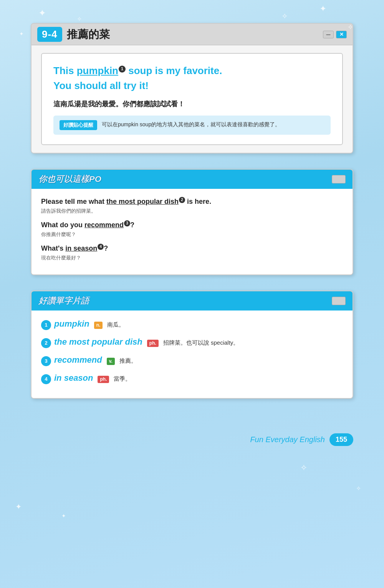 The width and height of the screenshot is (384, 588). What do you see at coordinates (192, 258) in the screenshot?
I see `sentence-chinese-3: 現在吃什麼最好？` at bounding box center [192, 258].